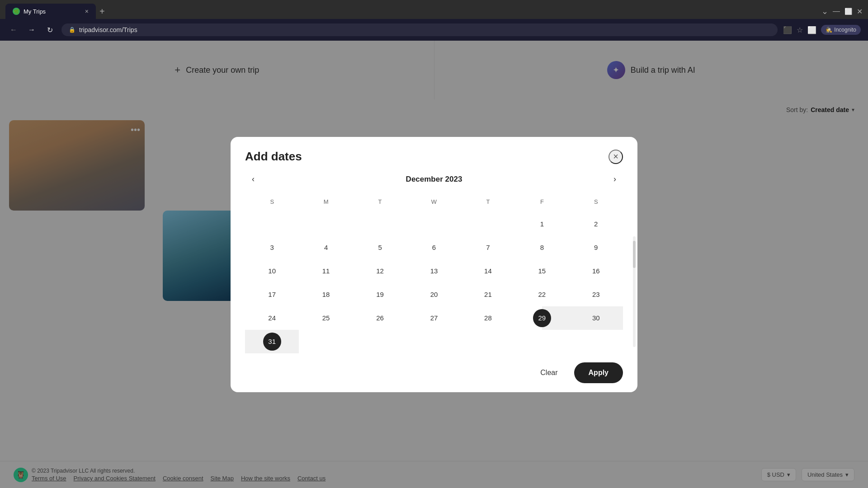 Image resolution: width=868 pixels, height=488 pixels. Describe the element at coordinates (596, 202) in the screenshot. I see `day-label-s2: S` at that location.